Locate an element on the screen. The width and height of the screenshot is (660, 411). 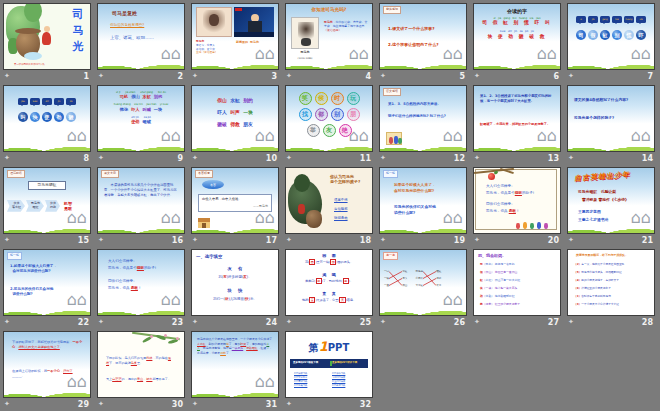
slide-thumbnail: ⌂⌂大人们会这样夸:司马光，你真是个聪明的孩子!同伴们会这样夸:司马光，你真 勇… is located at coordinates (141, 282).